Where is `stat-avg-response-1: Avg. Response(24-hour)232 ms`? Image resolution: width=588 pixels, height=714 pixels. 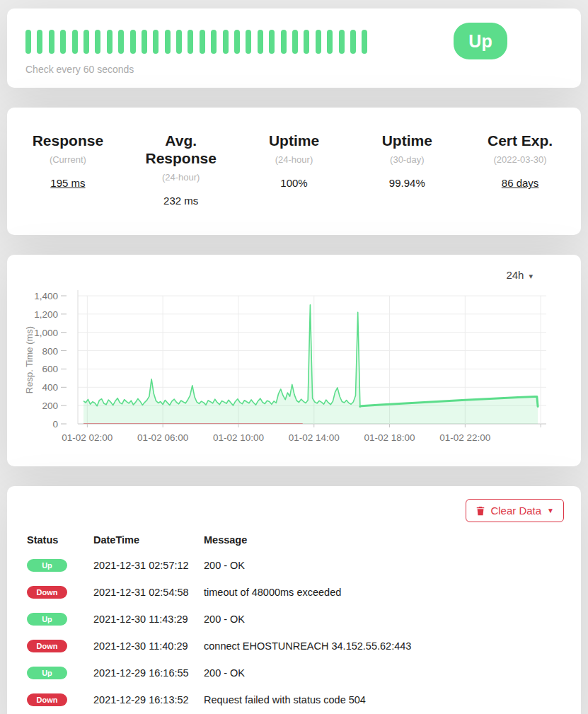
stat-avg-response-1: Avg. Response(24-hour)232 ms is located at coordinates (181, 169).